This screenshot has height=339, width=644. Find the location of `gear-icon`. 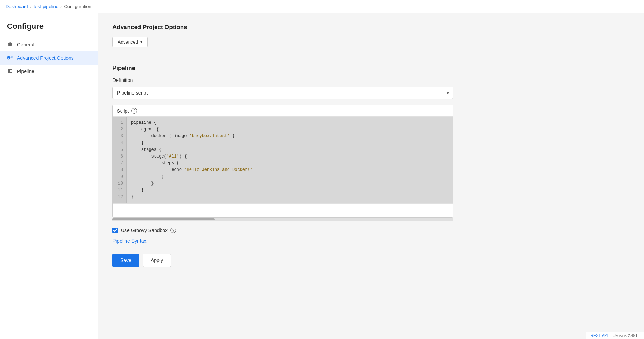

gear-icon is located at coordinates (10, 45).